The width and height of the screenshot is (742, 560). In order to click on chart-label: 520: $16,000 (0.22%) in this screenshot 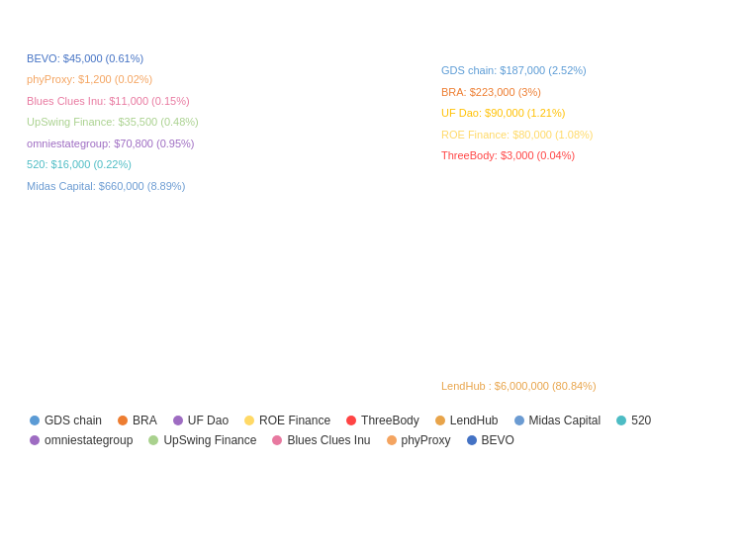, I will do `click(79, 164)`.